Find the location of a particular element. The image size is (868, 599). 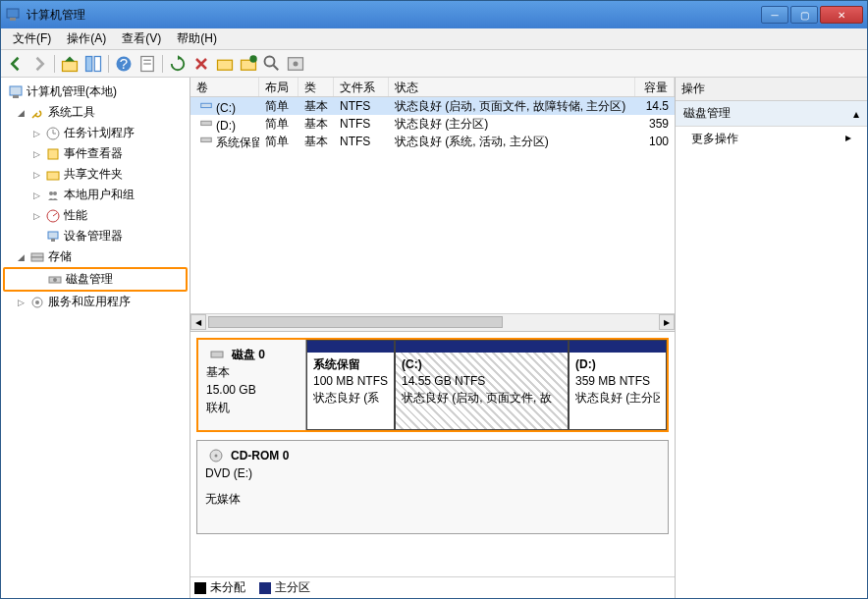

menu-view: 查看(V) is located at coordinates (141, 39).